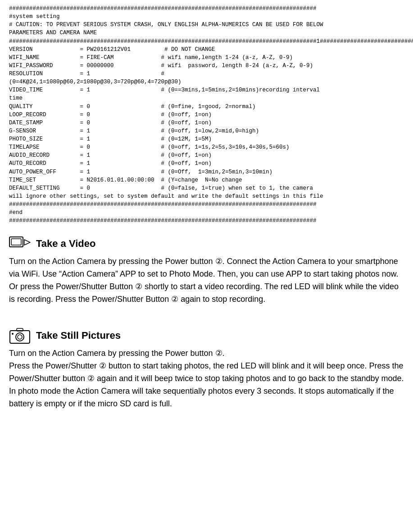  I want to click on video-section: Take a Video Turn on the Action Camera b…, so click(206, 271).